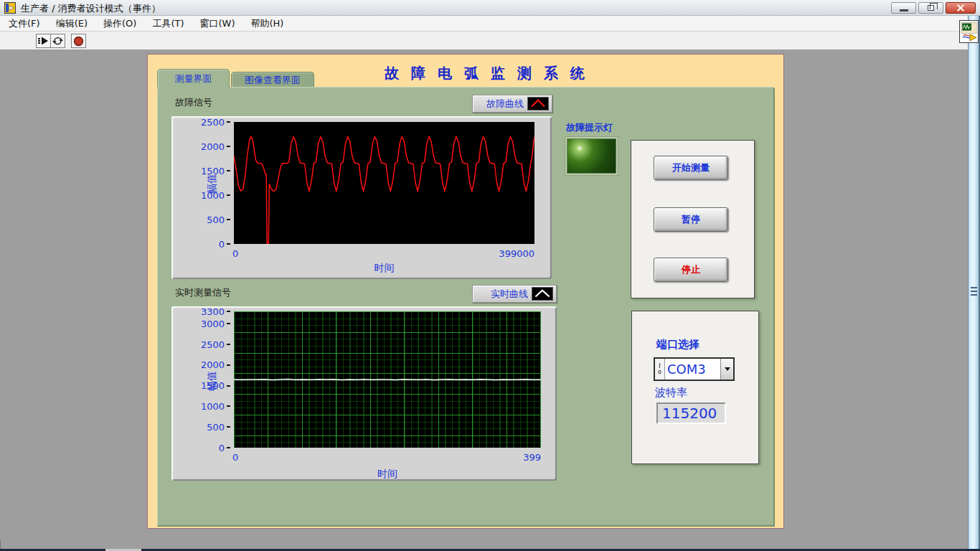 Image resolution: width=980 pixels, height=551 pixels. I want to click on baud-rate-label: 波特率, so click(672, 393).